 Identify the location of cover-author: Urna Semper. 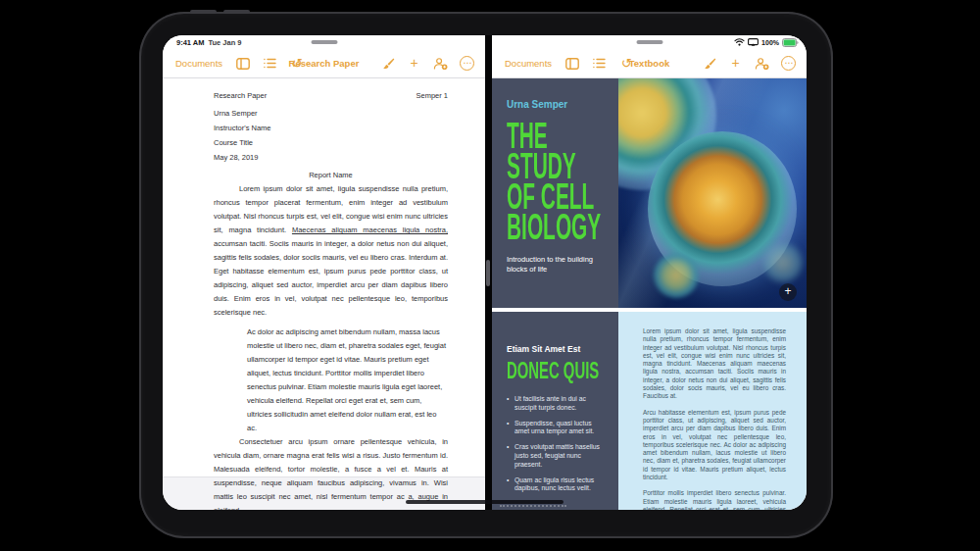
(558, 104).